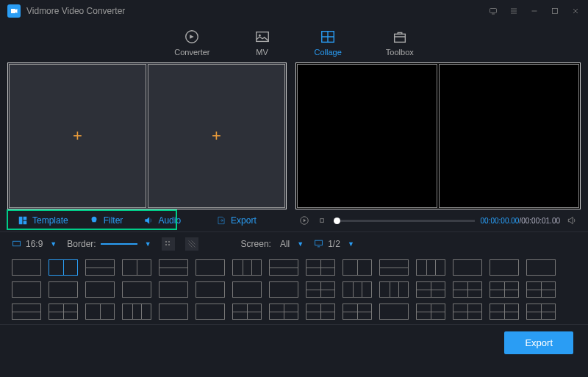 This screenshot has width=588, height=377. I want to click on options-bar: 16:9 ▼ Border: ▼ Screen: All ▼ 1/2 ▼, so click(294, 243).